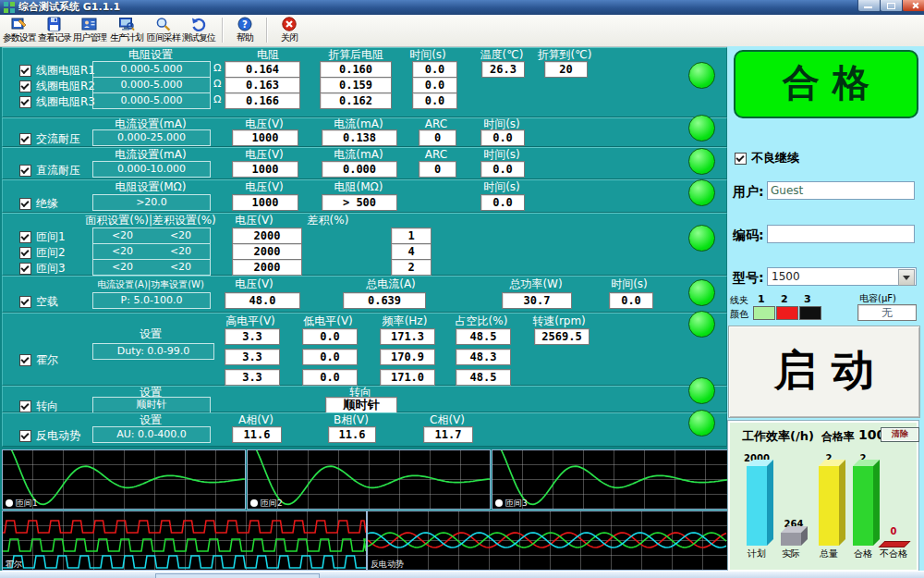  I want to click on insulation-resistance-value: > 500, so click(359, 203).